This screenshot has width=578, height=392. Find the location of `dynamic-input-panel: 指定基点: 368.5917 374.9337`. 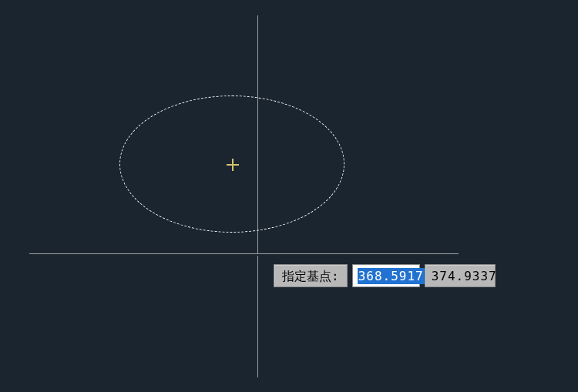

dynamic-input-panel: 指定基点: 368.5917 374.9337 is located at coordinates (385, 276).